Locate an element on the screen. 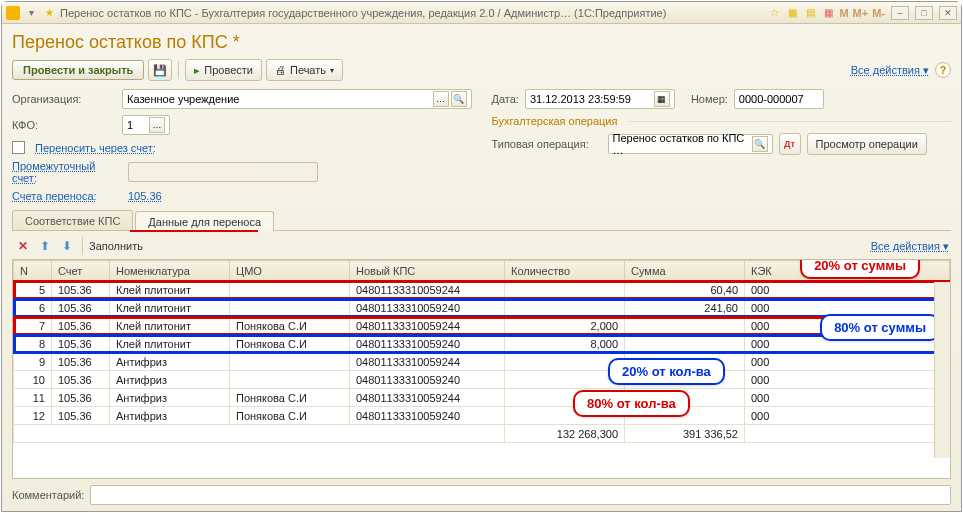 The image size is (963, 513). table-row: 12105.36АнтифризПонякова С.И048011333100… is located at coordinates (482, 416).